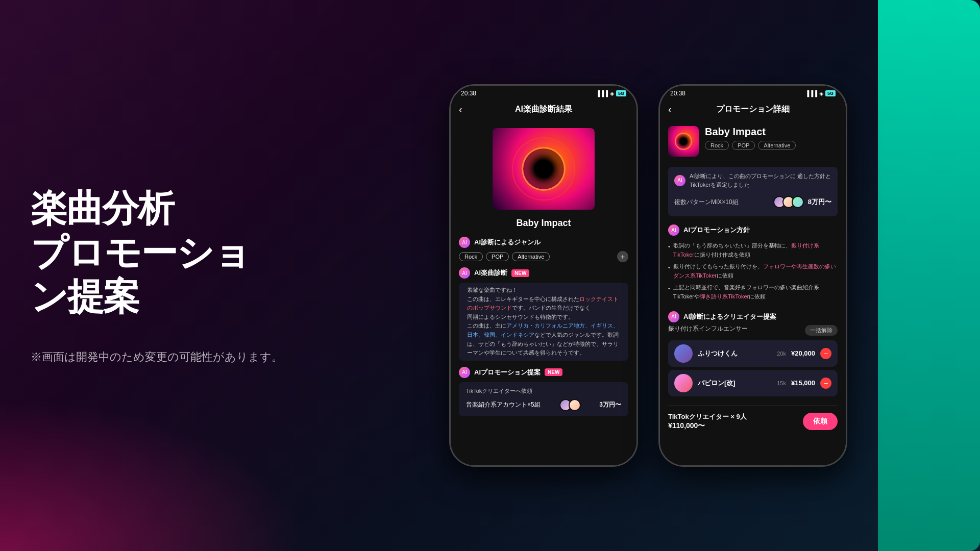 Image resolution: width=980 pixels, height=551 pixels. What do you see at coordinates (753, 406) in the screenshot?
I see `section-divider` at bounding box center [753, 406].